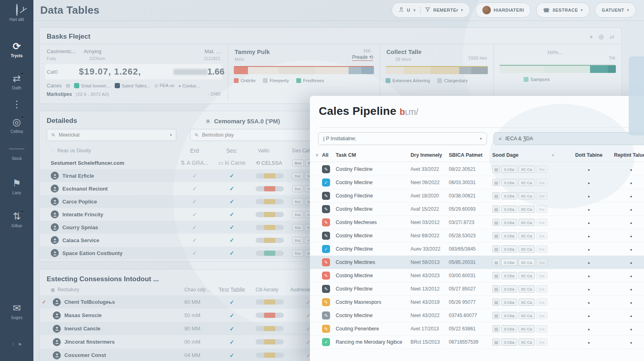 The width and height of the screenshot is (644, 361). Describe the element at coordinates (477, 236) in the screenshot. I see `pipeline-row: ✎ Costiny Mlectine Nest 69/2022 05/28.53…` at that location.